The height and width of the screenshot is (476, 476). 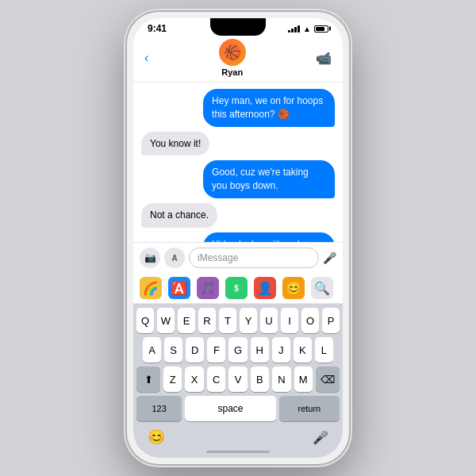 I want to click on key-n: N, so click(x=281, y=379).